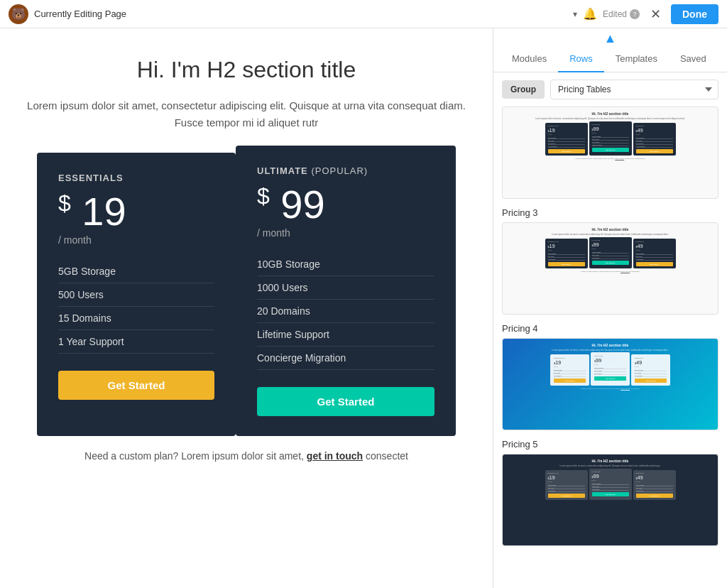 This screenshot has height=588, width=727. I want to click on pricing-feature: 5GB Storage, so click(136, 271).